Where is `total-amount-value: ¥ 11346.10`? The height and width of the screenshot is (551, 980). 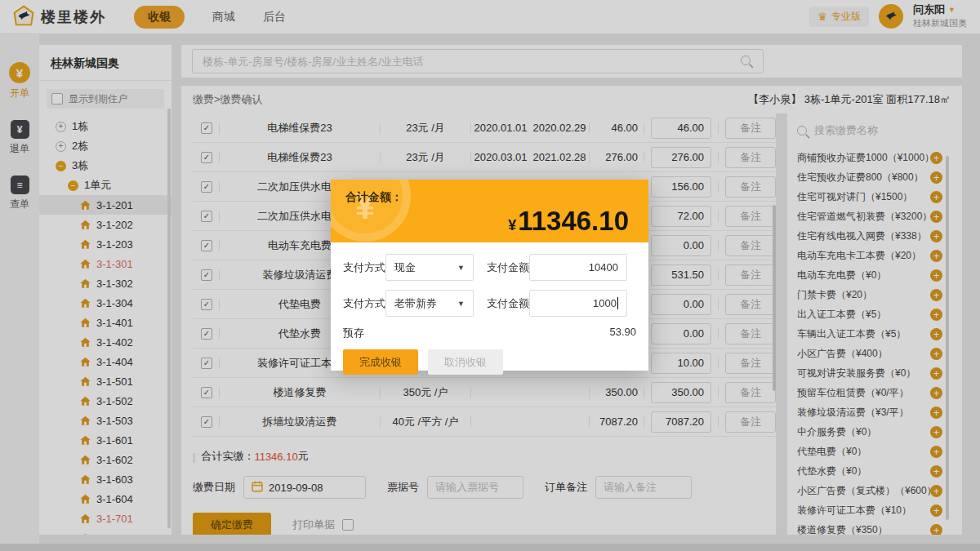 total-amount-value: ¥ 11346.10 is located at coordinates (568, 221).